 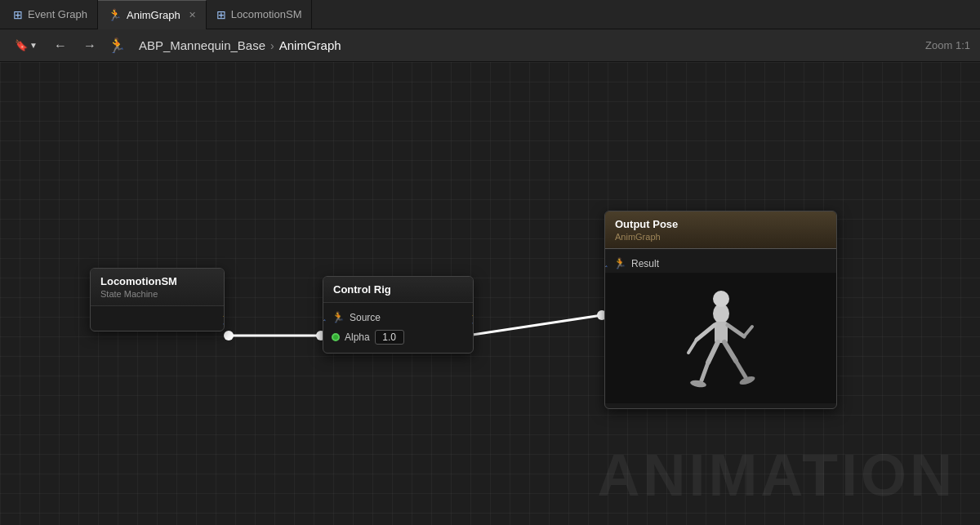 What do you see at coordinates (26, 46) in the screenshot?
I see `bookmark-dropdown: 🔖 ▼` at bounding box center [26, 46].